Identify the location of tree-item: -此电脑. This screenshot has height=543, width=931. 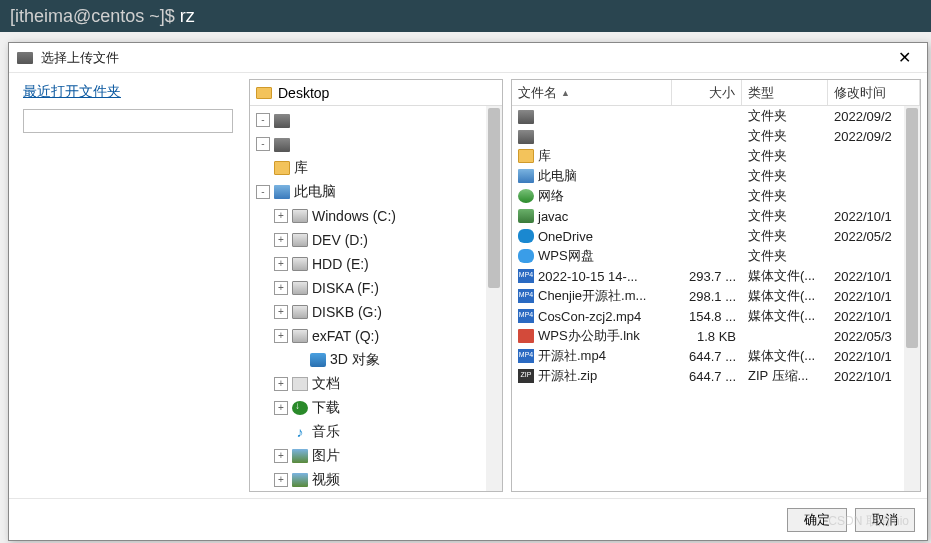
(376, 192).